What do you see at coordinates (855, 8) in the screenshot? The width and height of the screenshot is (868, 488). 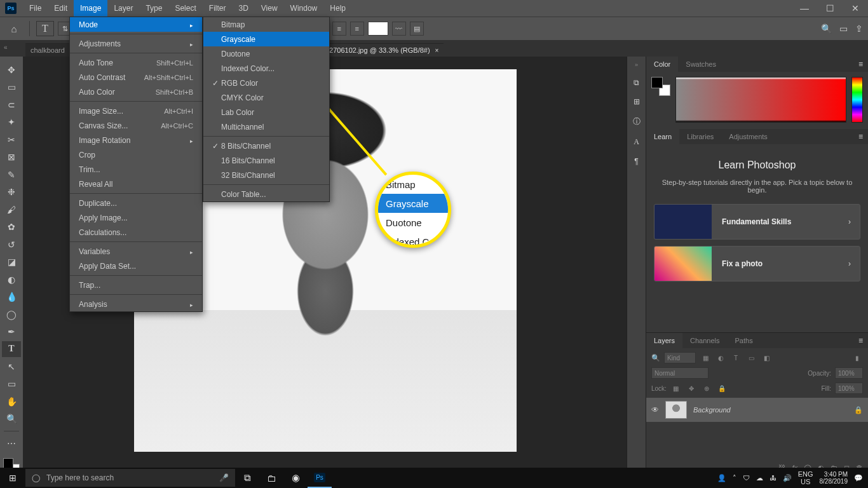 I see `close-button: ✕` at bounding box center [855, 8].